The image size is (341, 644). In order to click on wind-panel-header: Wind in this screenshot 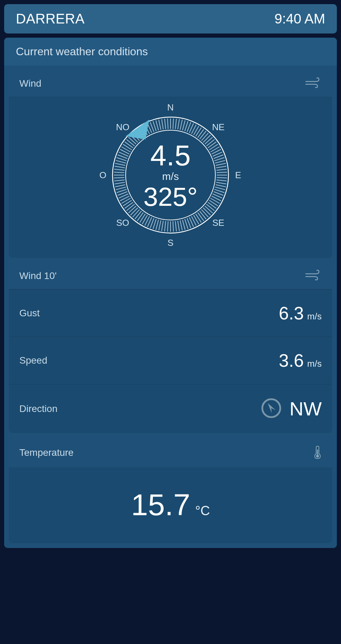, I will do `click(170, 84)`.